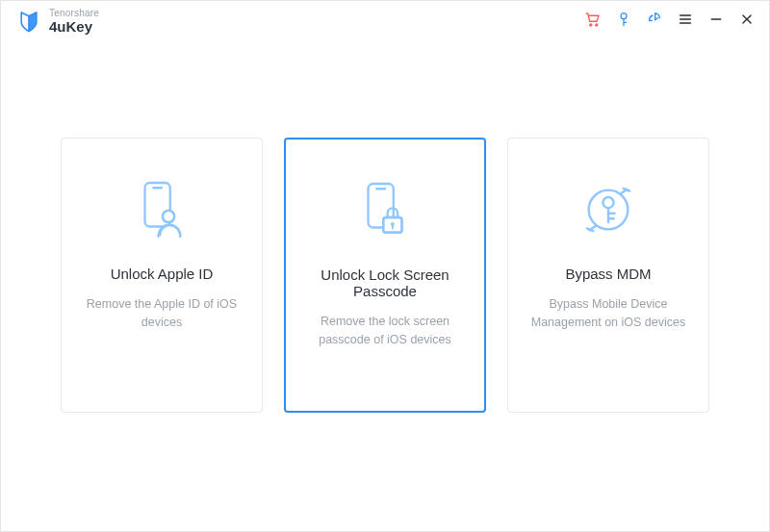  Describe the element at coordinates (608, 273) in the screenshot. I see `card-title: Bypass MDM` at that location.